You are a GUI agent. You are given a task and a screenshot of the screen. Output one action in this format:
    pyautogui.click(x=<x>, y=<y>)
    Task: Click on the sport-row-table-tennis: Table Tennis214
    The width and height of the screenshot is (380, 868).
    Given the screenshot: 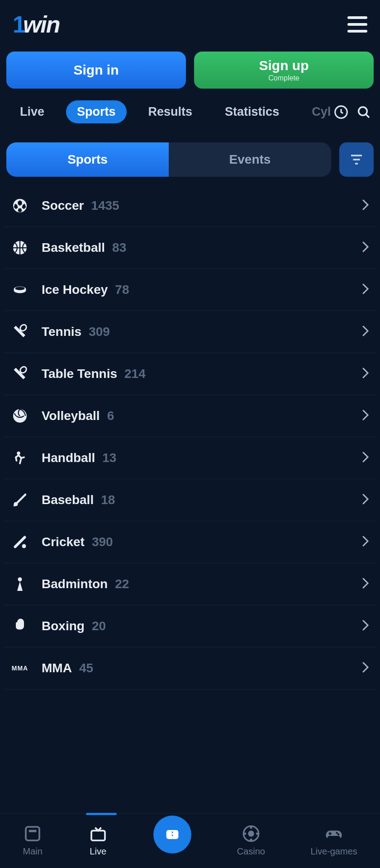 What is the action you would take?
    pyautogui.click(x=190, y=374)
    